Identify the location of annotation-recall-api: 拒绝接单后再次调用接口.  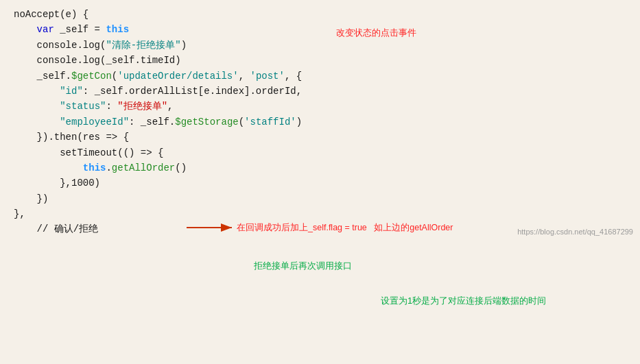
(303, 266).